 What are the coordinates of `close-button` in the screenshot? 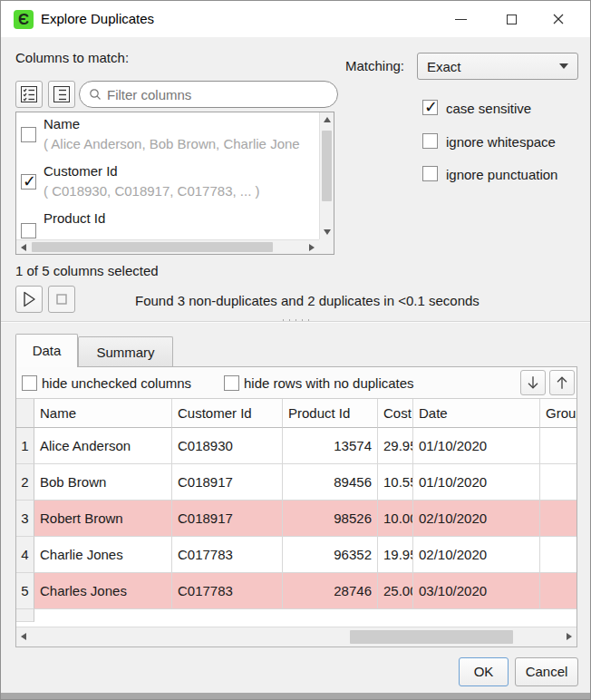 It's located at (558, 19).